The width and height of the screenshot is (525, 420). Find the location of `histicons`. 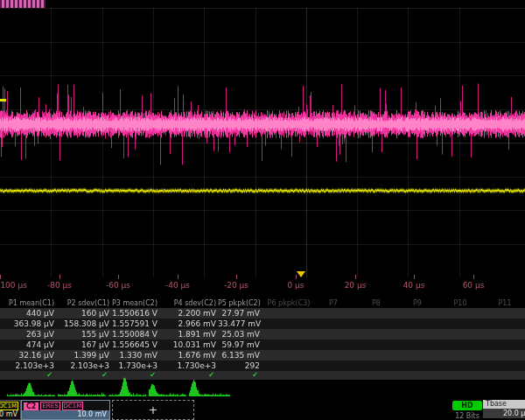

histicons is located at coordinates (262, 388).